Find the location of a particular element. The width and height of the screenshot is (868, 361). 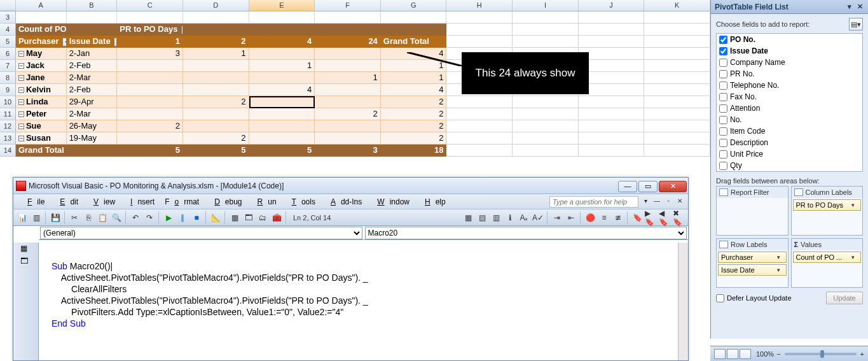

page-layout-view-icon is located at coordinates (733, 354).